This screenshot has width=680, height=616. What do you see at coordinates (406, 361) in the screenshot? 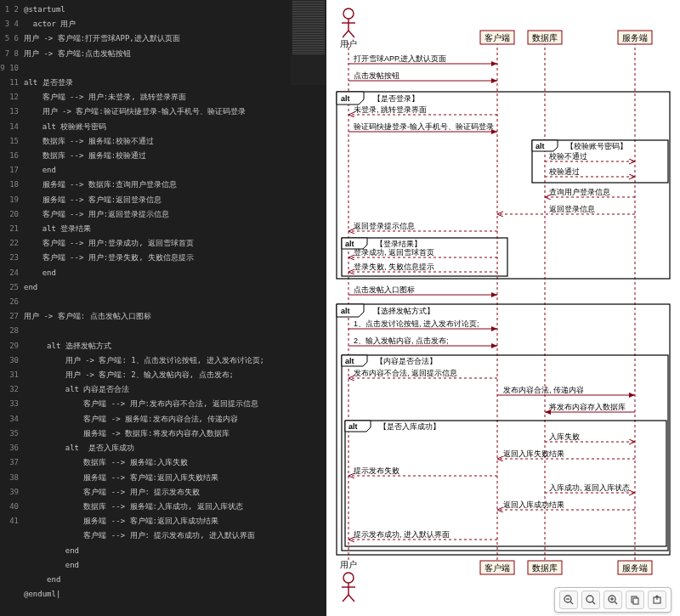
I see `svg-text: 【内容是否合法】` at bounding box center [406, 361].